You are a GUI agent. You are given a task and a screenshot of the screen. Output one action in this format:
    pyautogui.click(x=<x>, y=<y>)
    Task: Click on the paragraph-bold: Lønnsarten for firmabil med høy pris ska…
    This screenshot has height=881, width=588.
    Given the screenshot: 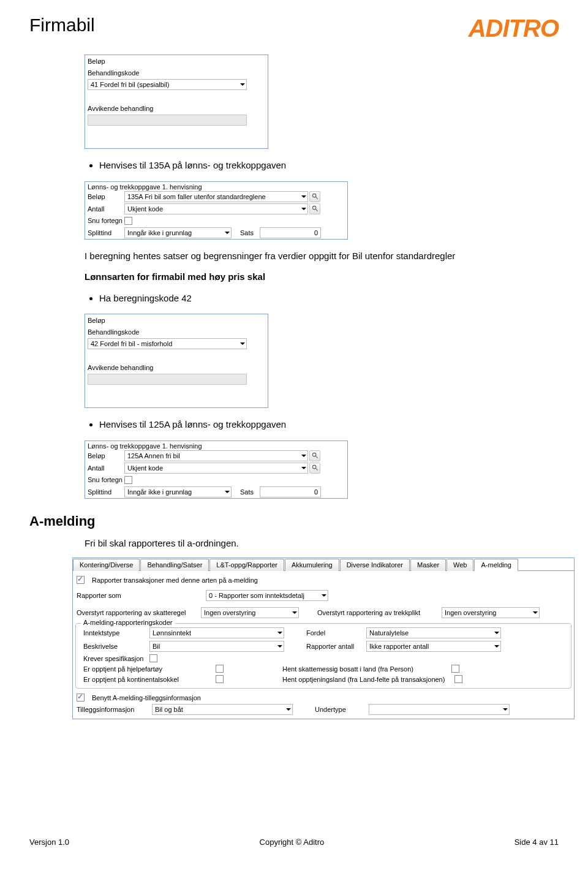 What is the action you would take?
    pyautogui.click(x=322, y=277)
    